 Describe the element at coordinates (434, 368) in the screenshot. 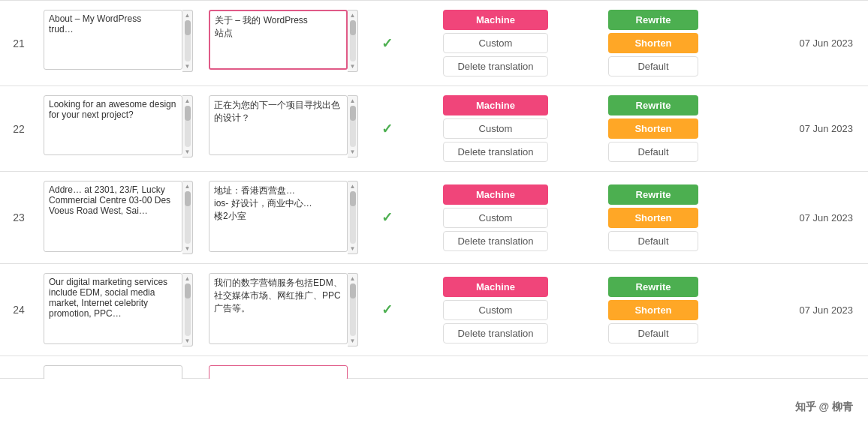

I see `table-row` at that location.